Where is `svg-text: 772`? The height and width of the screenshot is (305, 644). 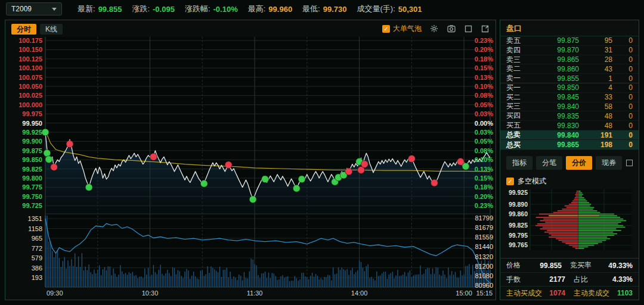
svg-text: 772 is located at coordinates (37, 248).